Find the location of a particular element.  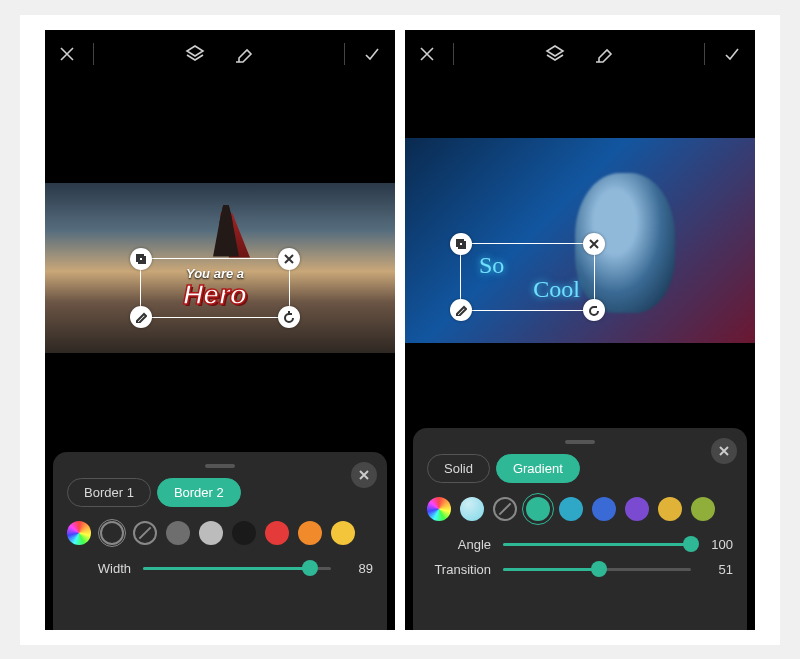

slider-label: Angle is located at coordinates (459, 544).